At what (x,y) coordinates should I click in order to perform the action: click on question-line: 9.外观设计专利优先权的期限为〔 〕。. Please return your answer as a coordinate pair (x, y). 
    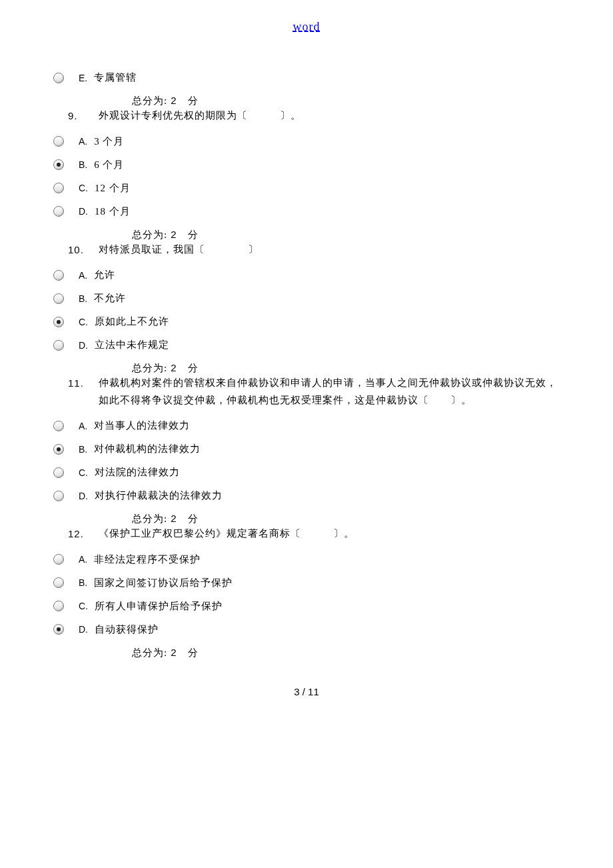
    Looking at the image, I should click on (314, 116).